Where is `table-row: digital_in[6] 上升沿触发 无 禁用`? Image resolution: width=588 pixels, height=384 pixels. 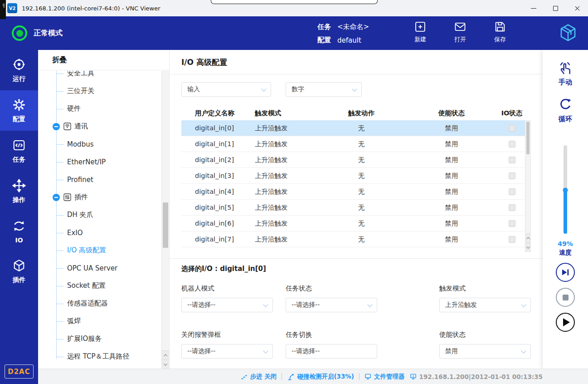
table-row: digital_in[6] 上升沿触发 无 禁用 is located at coordinates (353, 223).